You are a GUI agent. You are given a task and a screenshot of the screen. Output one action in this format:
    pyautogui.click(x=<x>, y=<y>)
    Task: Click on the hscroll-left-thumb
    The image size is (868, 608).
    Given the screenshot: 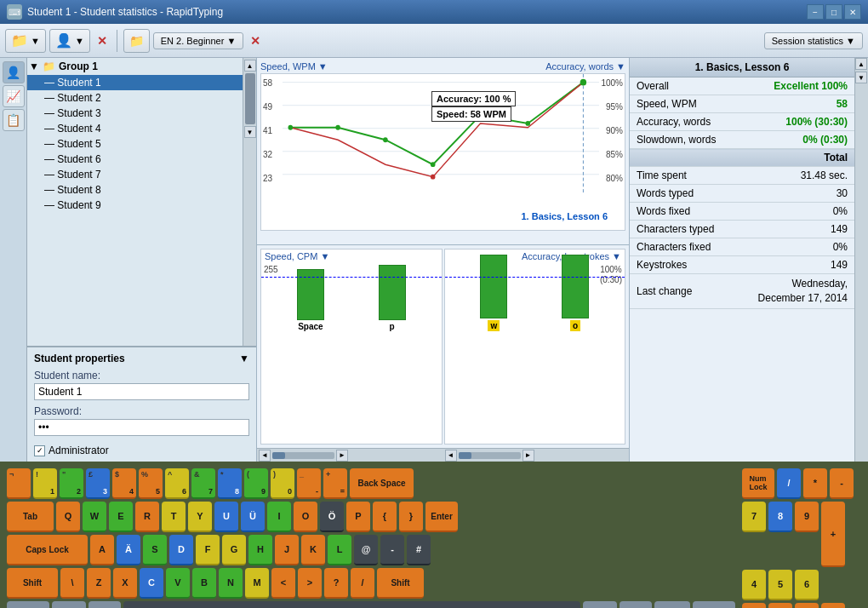 What is the action you would take?
    pyautogui.click(x=279, y=456)
    